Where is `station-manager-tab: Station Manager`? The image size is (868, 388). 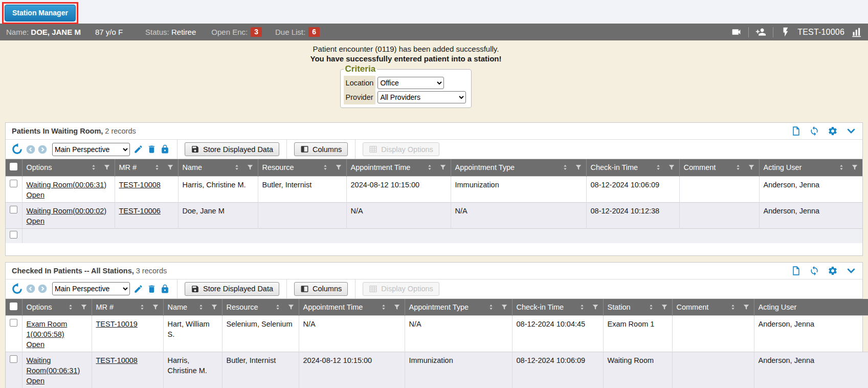
station-manager-tab: Station Manager is located at coordinates (40, 13).